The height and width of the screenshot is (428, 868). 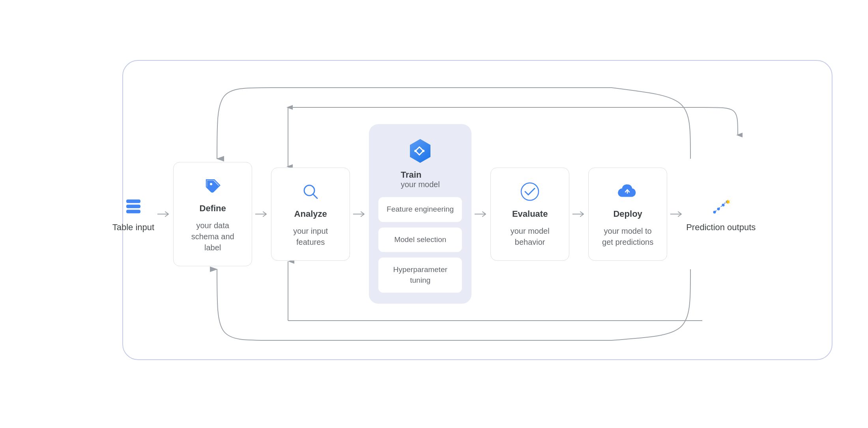 What do you see at coordinates (133, 227) in the screenshot?
I see `table-input-label: Table input` at bounding box center [133, 227].